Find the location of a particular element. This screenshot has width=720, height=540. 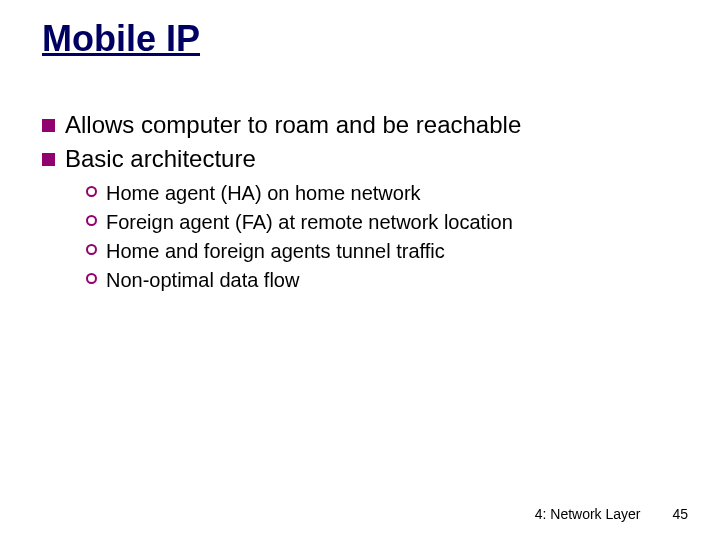

sub-bullet-item: Non-optimal data flow is located at coordinates (374, 280).